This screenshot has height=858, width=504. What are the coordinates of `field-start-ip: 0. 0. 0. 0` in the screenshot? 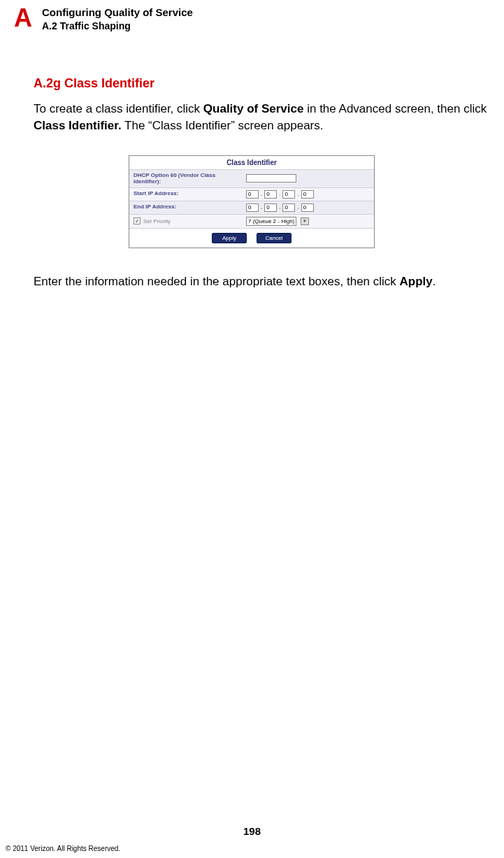 It's located at (308, 194).